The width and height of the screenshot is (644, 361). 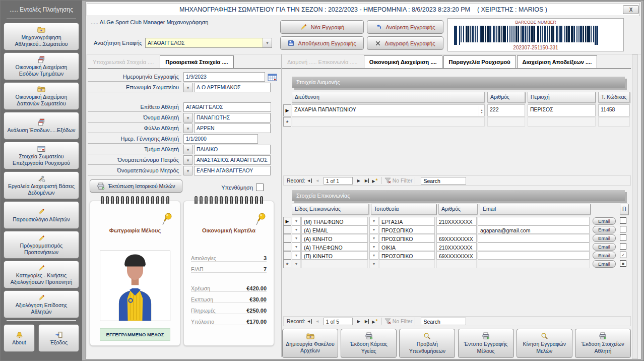 I want to click on sidebar-item-club-computerization: Μηχανογράφηση Αθλητικού...Σωματείου, so click(x=41, y=36).